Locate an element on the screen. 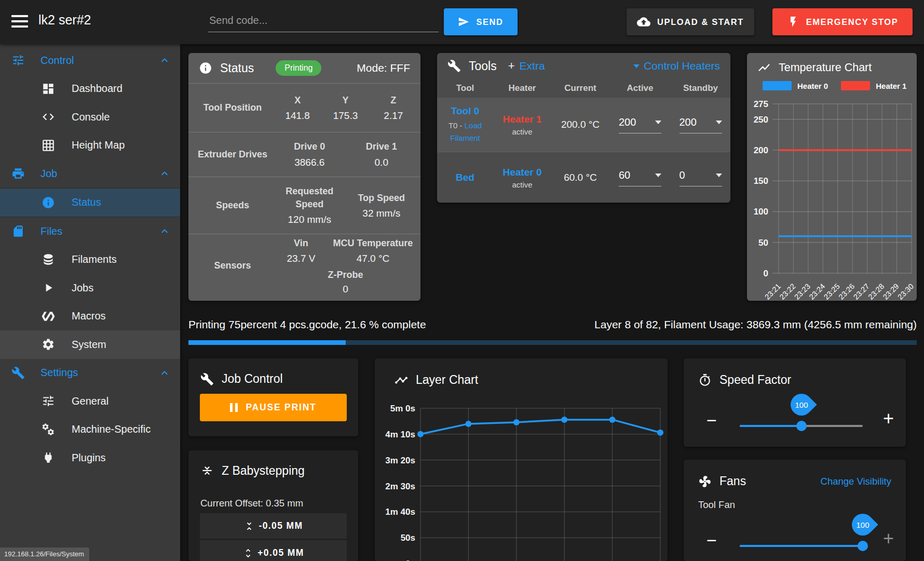 The width and height of the screenshot is (924, 561). y-tick-label: 3m 20s is located at coordinates (400, 460).